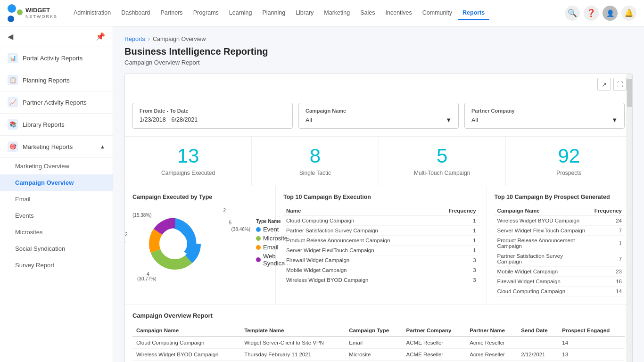 The height and width of the screenshot is (362, 644). What do you see at coordinates (591, 13) in the screenshot?
I see `help-button: ❓` at bounding box center [591, 13].